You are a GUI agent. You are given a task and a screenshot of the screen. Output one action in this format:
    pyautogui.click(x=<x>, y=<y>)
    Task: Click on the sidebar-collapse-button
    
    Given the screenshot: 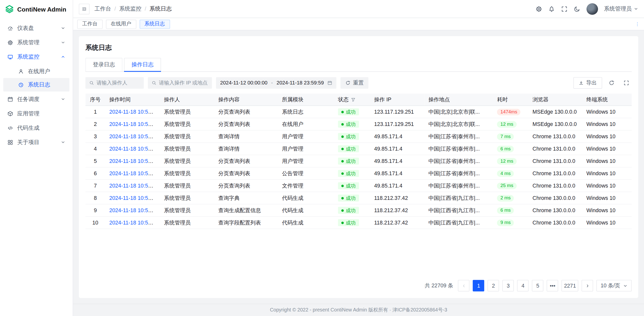 What is the action you would take?
    pyautogui.click(x=84, y=9)
    